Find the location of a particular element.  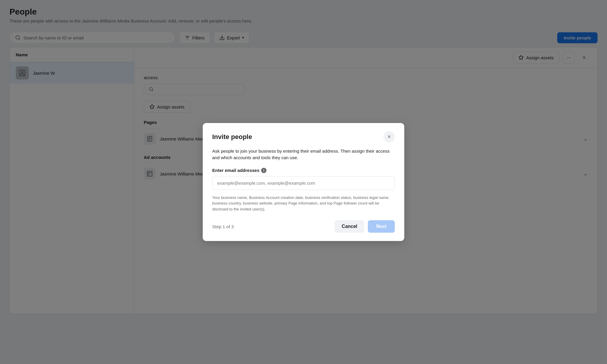

modal-footer: Step 1 of 3 Cancel Next is located at coordinates (304, 226).